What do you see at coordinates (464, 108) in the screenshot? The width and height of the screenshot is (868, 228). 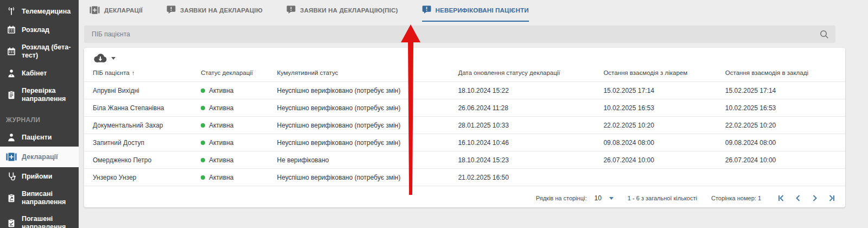 I see `table-row: Біла Жанна Степанівна Активна Неуспішно …` at bounding box center [464, 108].